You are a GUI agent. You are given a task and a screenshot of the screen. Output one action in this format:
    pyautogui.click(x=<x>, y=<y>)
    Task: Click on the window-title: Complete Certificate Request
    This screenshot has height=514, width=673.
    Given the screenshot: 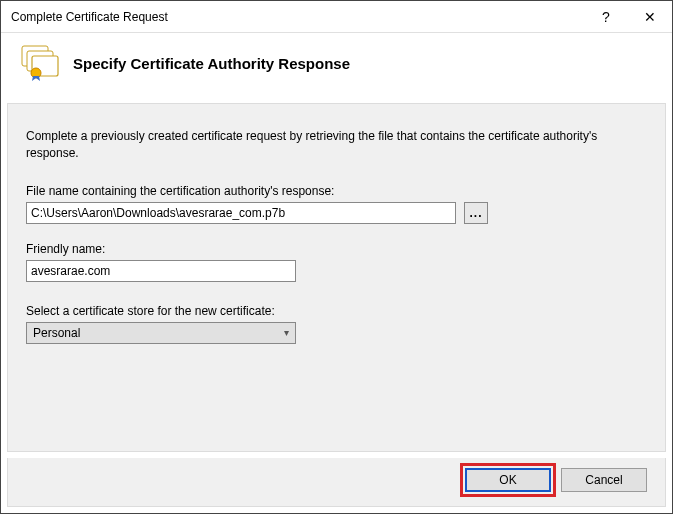 What is the action you would take?
    pyautogui.click(x=298, y=17)
    